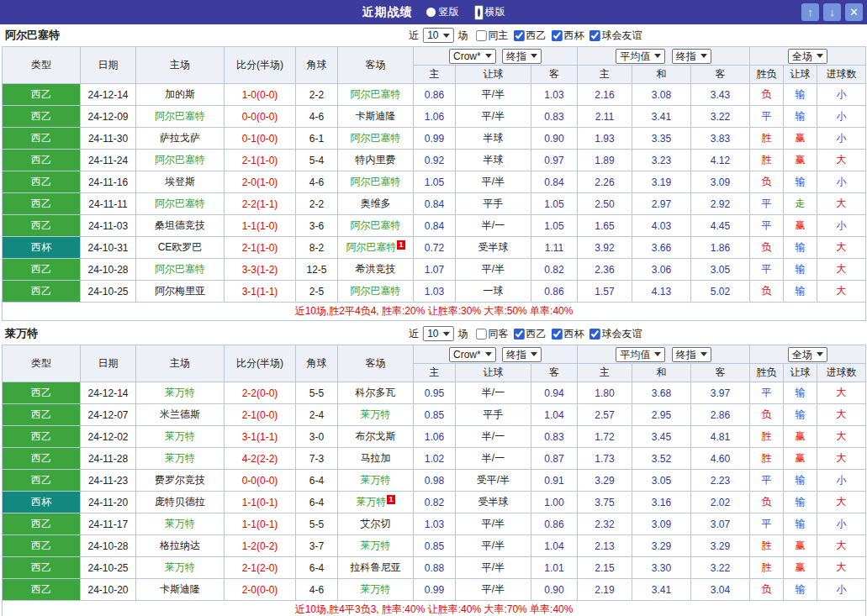 This screenshot has width=867, height=616. I want to click on col-header-handicap-away: 客, so click(555, 373).